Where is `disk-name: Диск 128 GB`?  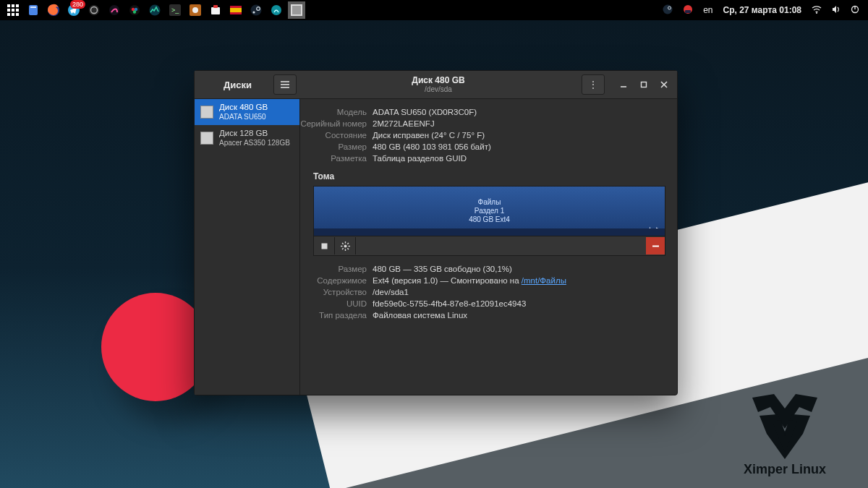 disk-name: Диск 128 GB is located at coordinates (255, 133).